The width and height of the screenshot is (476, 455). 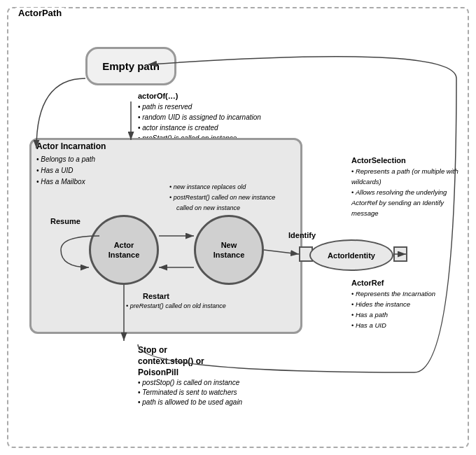 What do you see at coordinates (393, 304) in the screenshot?
I see `ar-prop-2: Hides the instance` at bounding box center [393, 304].